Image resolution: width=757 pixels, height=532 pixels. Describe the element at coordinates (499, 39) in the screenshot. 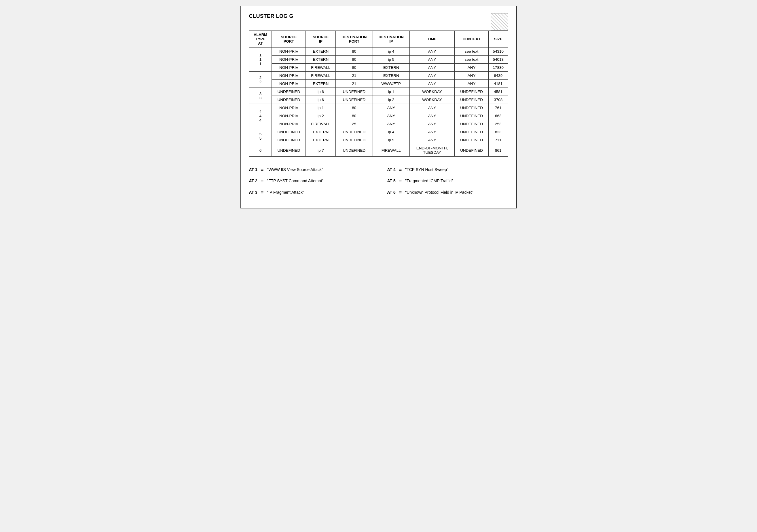

I see `col-size: SIZE` at that location.